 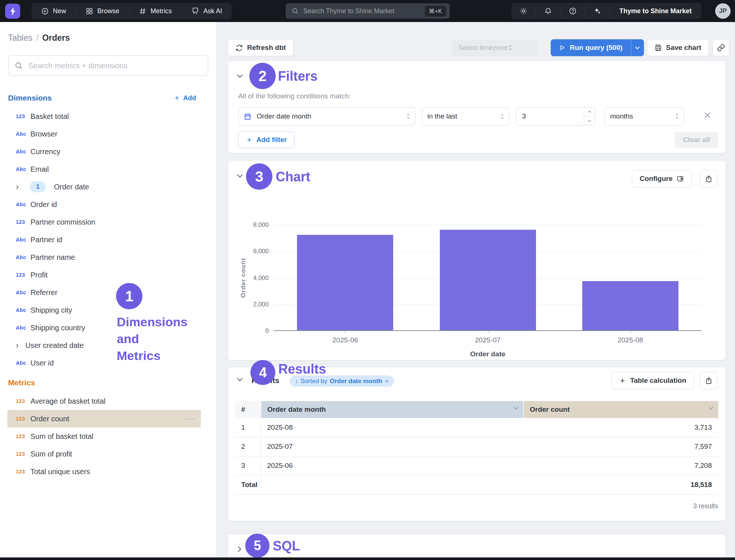 What do you see at coordinates (108, 436) in the screenshot?
I see `metrics-list: 123Average of basket total123Order count…` at bounding box center [108, 436].